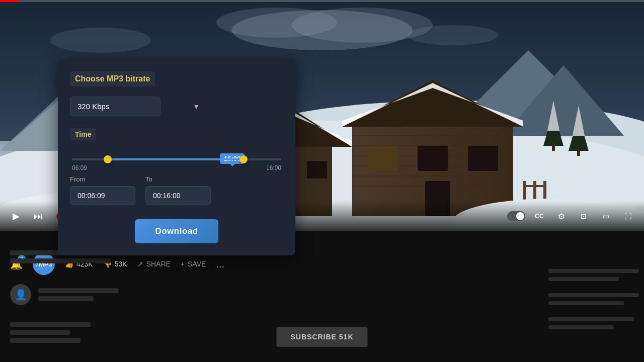  Describe the element at coordinates (177, 165) in the screenshot. I see `time-slider-container: 16:00 06:09 16:00` at that location.